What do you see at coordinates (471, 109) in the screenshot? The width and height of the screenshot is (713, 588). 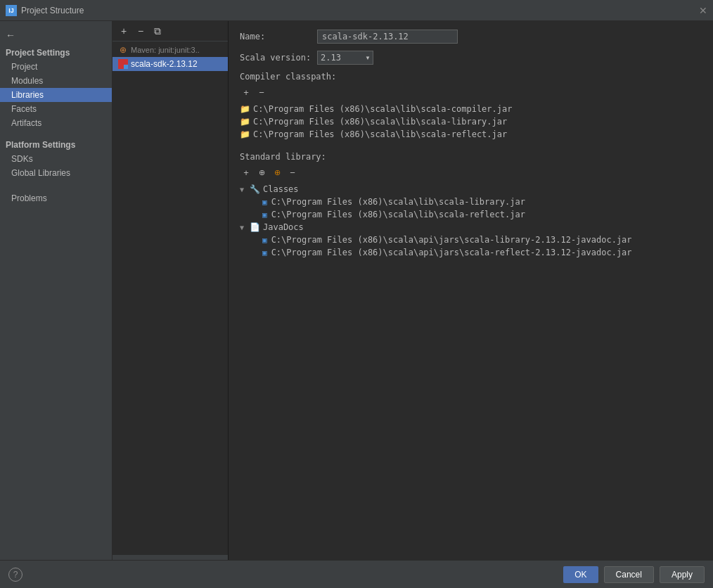 I see `classpath-item-0: 📁 C:\Program Files (x86)\scala\lib\scala…` at bounding box center [471, 109].